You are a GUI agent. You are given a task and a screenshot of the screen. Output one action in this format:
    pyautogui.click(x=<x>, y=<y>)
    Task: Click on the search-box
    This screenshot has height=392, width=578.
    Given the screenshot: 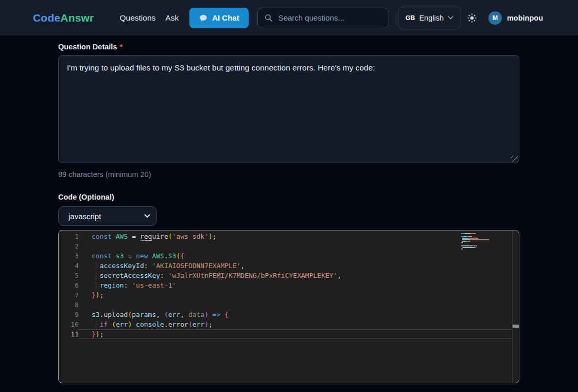 What is the action you would take?
    pyautogui.click(x=323, y=18)
    